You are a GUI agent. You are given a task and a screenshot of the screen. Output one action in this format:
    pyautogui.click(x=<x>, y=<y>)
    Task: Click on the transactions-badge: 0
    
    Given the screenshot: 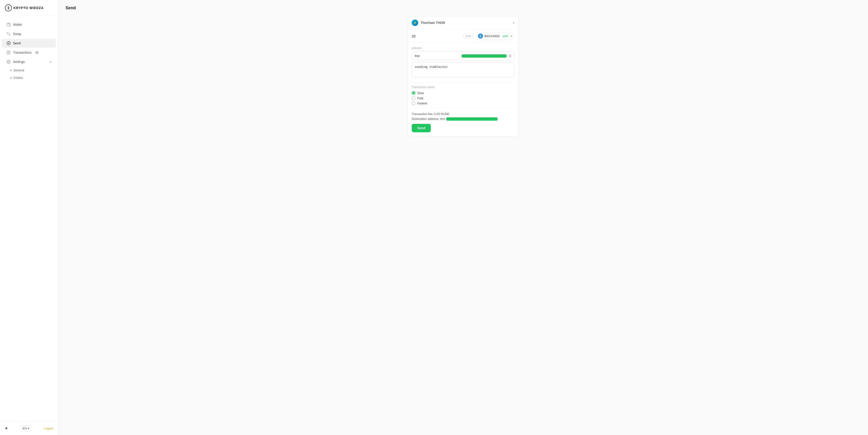 What is the action you would take?
    pyautogui.click(x=37, y=53)
    